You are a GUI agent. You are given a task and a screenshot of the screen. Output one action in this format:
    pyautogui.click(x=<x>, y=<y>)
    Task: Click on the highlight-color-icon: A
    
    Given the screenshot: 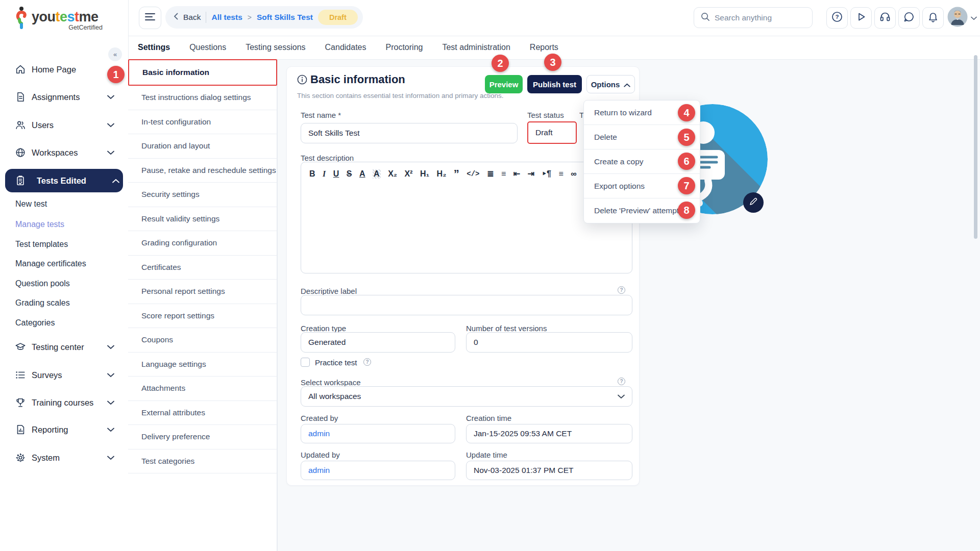 What is the action you would take?
    pyautogui.click(x=377, y=174)
    